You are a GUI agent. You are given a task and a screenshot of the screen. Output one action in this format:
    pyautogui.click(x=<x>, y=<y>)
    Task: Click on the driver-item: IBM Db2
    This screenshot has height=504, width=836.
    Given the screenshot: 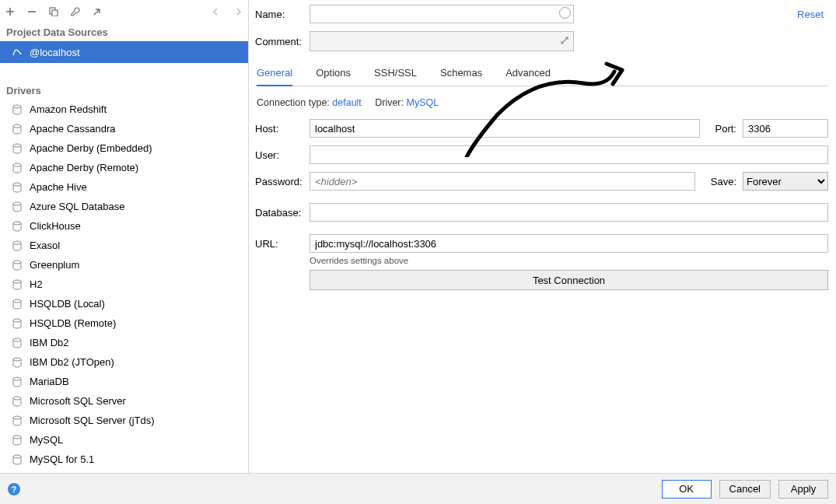 What is the action you would take?
    pyautogui.click(x=124, y=342)
    